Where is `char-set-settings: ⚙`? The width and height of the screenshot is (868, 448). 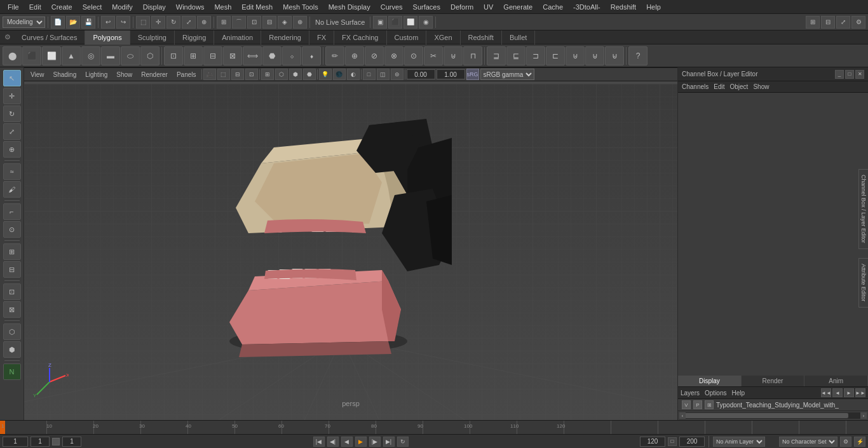
char-set-settings: ⚙ is located at coordinates (846, 442).